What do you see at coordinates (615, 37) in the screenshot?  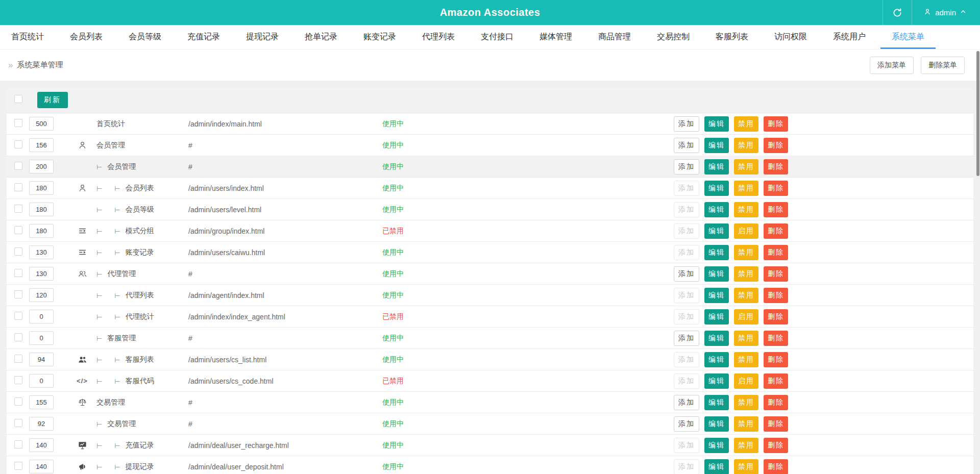 I see `nav-tab: 商品管理` at bounding box center [615, 37].